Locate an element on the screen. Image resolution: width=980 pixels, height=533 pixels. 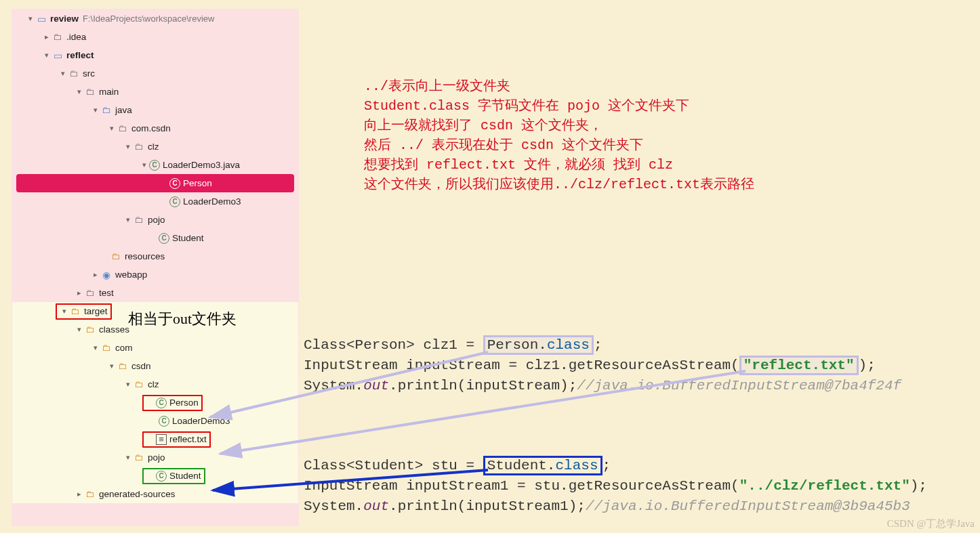
target-annotation: 相当于out文件夹 is located at coordinates (182, 319).